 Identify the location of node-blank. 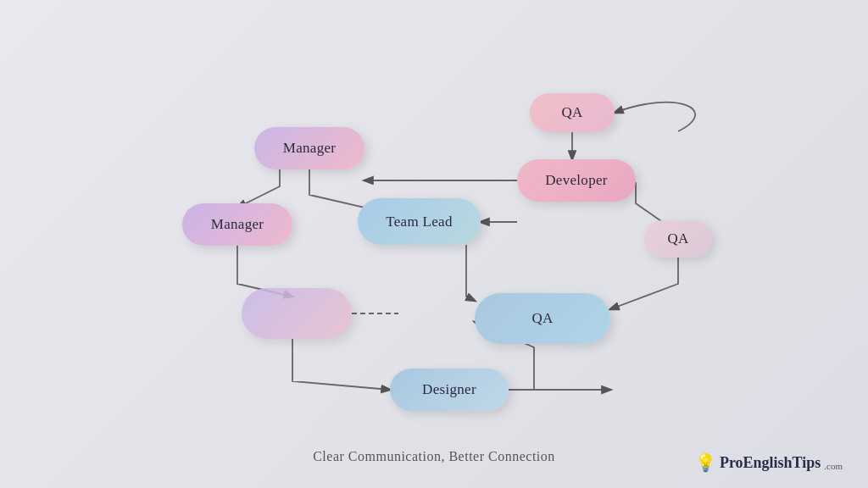
(297, 313).